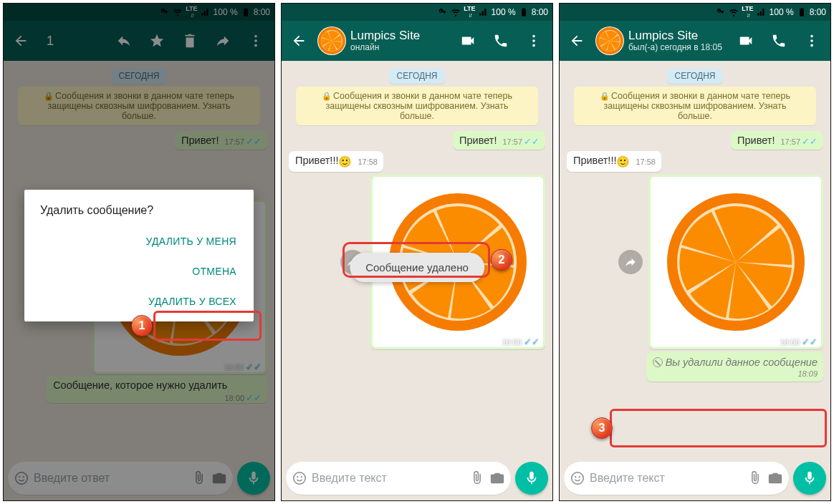  Describe the element at coordinates (695, 41) in the screenshot. I see `chat-app-bar: Lumpics Site был(-а) сегодня в 18:05` at that location.